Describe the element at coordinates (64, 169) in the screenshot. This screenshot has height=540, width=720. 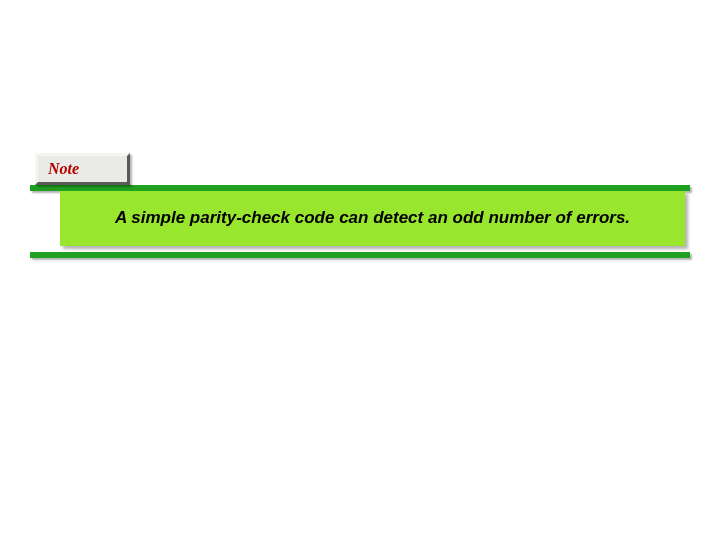
I see `note-label: Note` at that location.